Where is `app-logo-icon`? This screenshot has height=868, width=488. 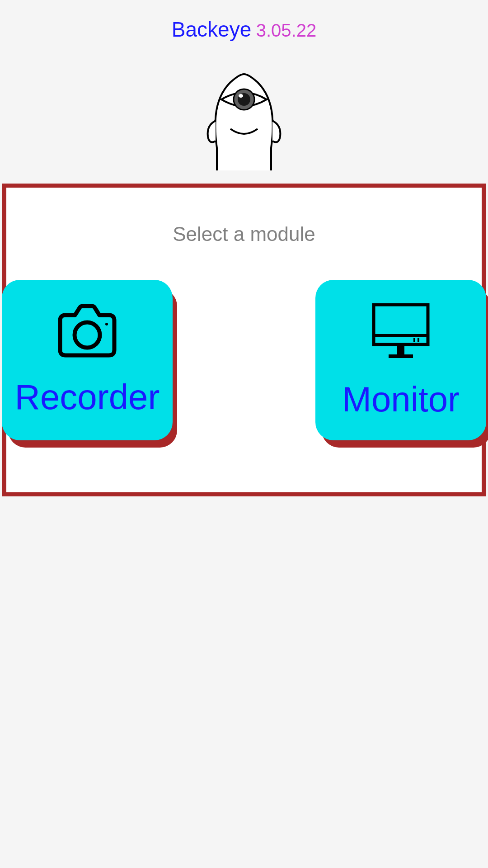 app-logo-icon is located at coordinates (244, 124).